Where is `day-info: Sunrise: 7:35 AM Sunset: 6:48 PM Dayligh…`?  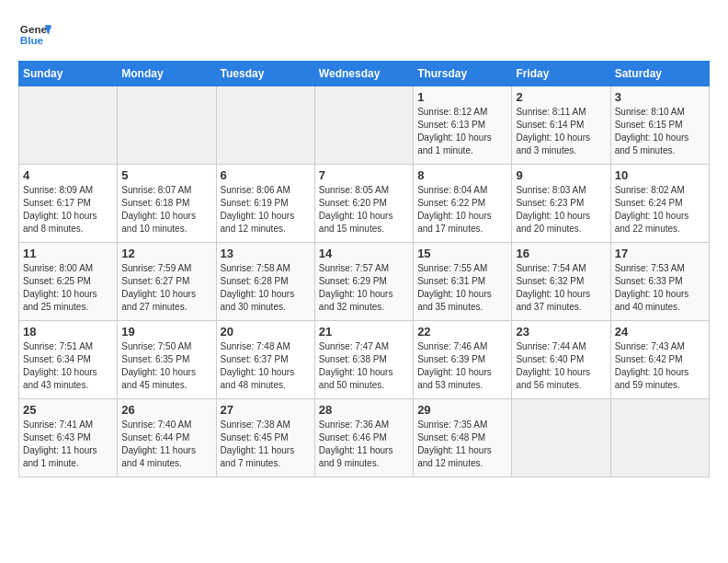 day-info: Sunrise: 7:35 AM Sunset: 6:48 PM Dayligh… is located at coordinates (462, 444).